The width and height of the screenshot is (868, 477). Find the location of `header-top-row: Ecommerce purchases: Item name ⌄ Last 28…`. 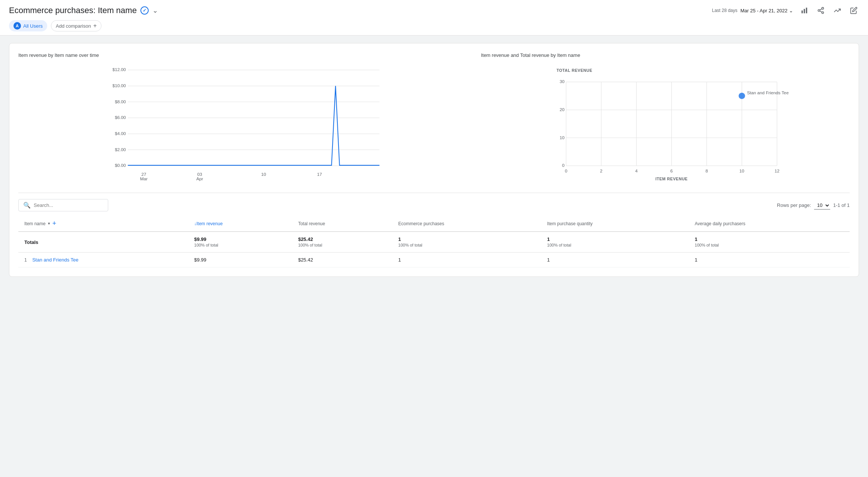

header-top-row: Ecommerce purchases: Item name ⌄ Last 28… is located at coordinates (434, 10).